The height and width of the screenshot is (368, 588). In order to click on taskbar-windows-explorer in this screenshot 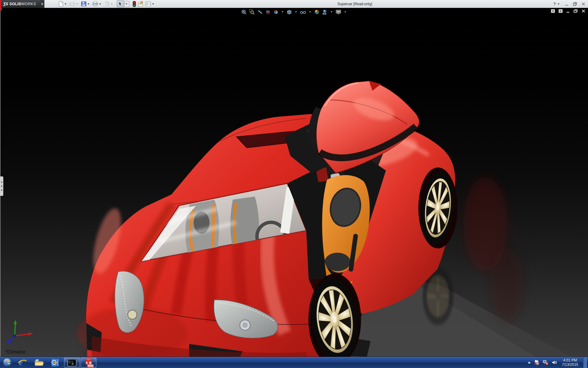, I will do `click(39, 362)`.